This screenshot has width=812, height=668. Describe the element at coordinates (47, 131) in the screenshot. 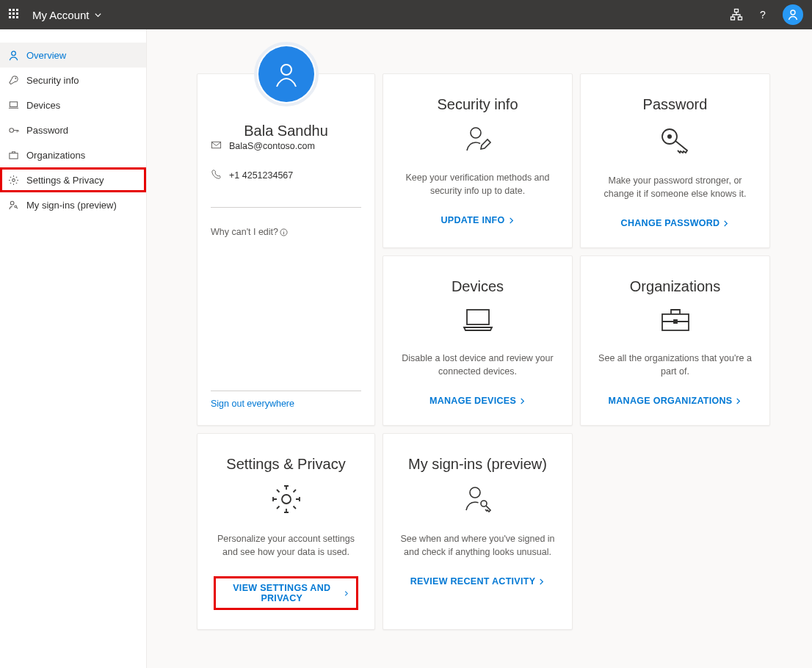

I see `sidebar-item-label: Password` at that location.